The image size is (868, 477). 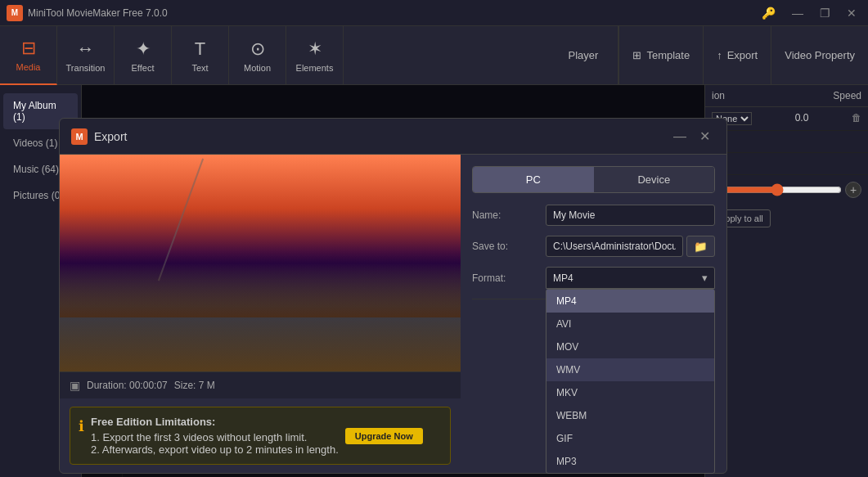 I want to click on text-icon: T, so click(x=200, y=49).